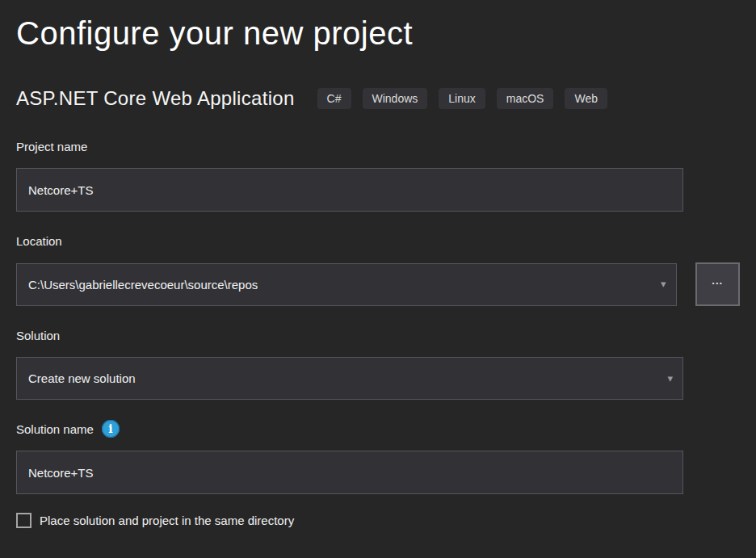 The image size is (756, 558). What do you see at coordinates (111, 429) in the screenshot?
I see `info-icon: i` at bounding box center [111, 429].